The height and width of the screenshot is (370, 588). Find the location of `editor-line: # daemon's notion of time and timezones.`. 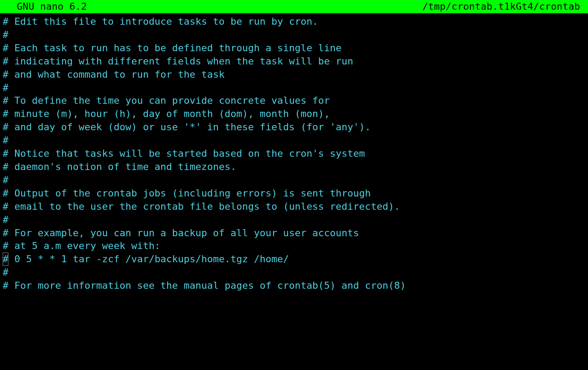

editor-line: # daemon's notion of time and timezones. is located at coordinates (294, 167).